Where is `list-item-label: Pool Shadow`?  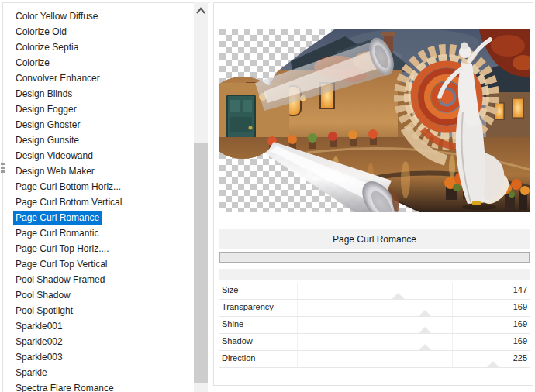 list-item-label: Pool Shadow is located at coordinates (43, 296).